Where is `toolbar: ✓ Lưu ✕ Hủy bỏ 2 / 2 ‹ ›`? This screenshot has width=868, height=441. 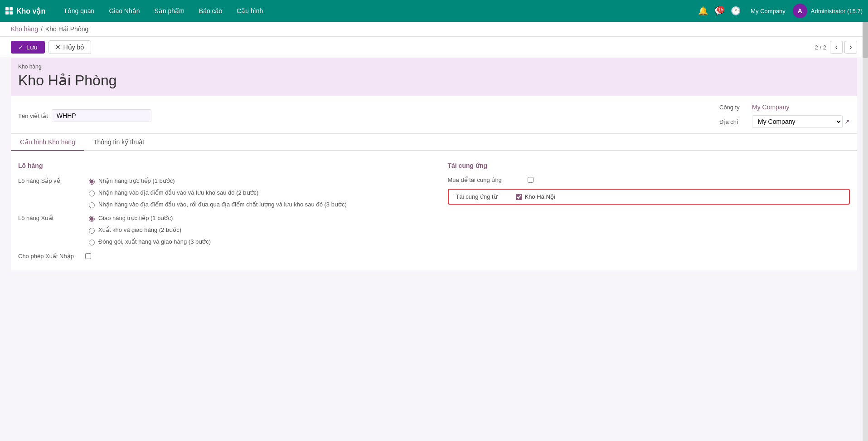 toolbar: ✓ Lưu ✕ Hủy bỏ 2 / 2 ‹ › is located at coordinates (434, 47).